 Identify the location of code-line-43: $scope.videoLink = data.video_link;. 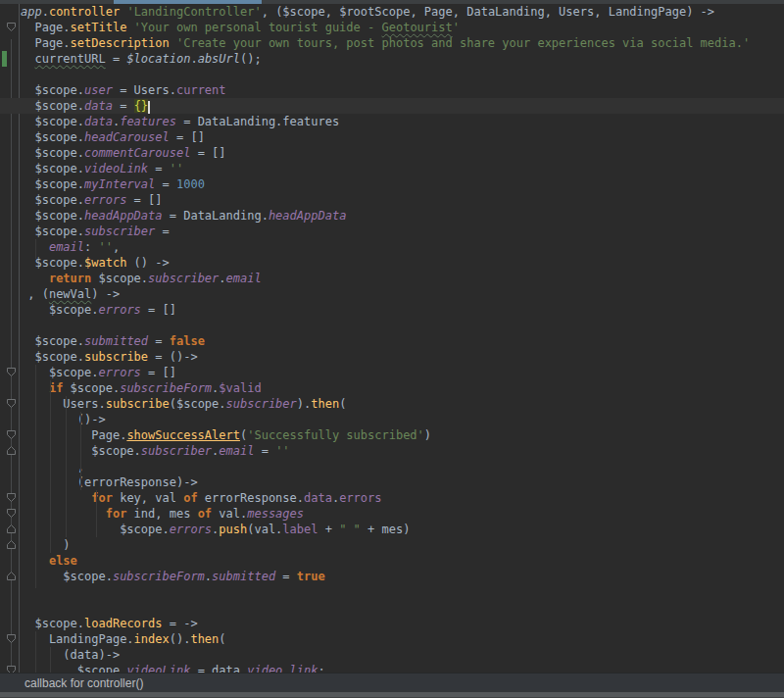
(392, 668).